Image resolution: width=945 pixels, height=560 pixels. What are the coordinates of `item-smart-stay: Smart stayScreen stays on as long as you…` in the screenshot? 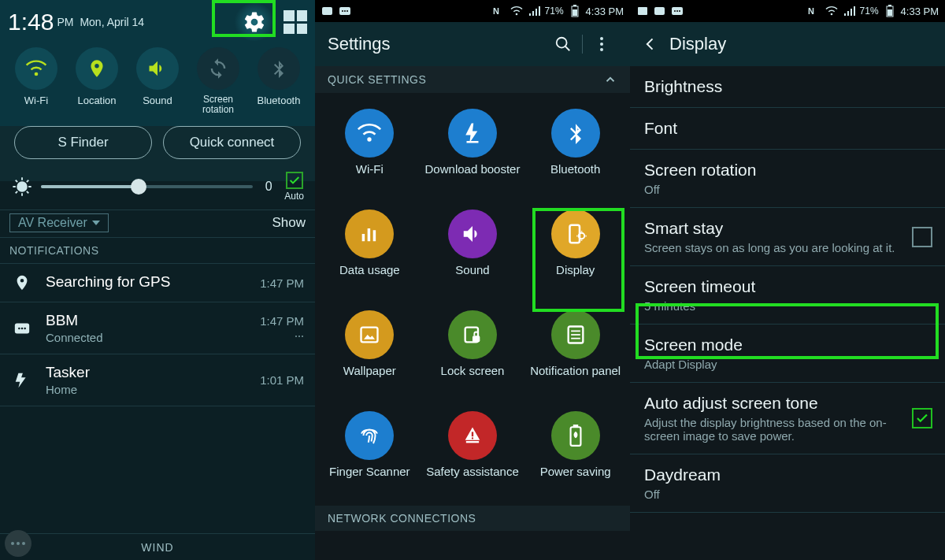 It's located at (788, 237).